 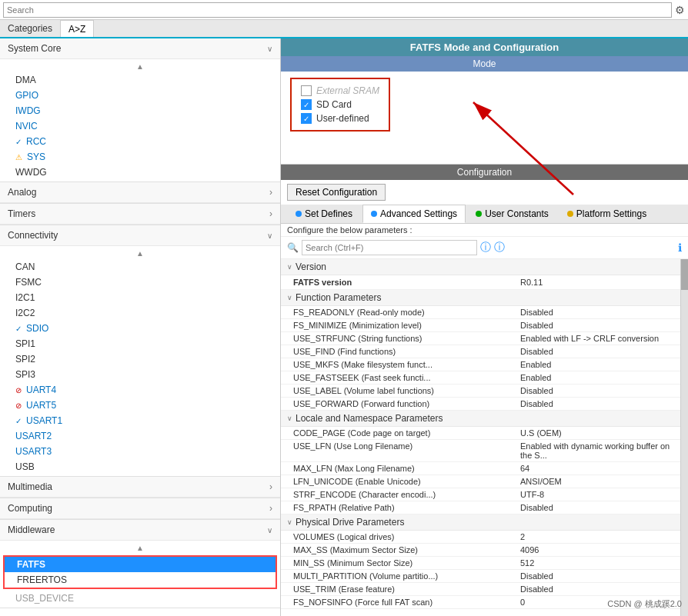 I want to click on section-timers: Timers ›, so click(x=140, y=215).